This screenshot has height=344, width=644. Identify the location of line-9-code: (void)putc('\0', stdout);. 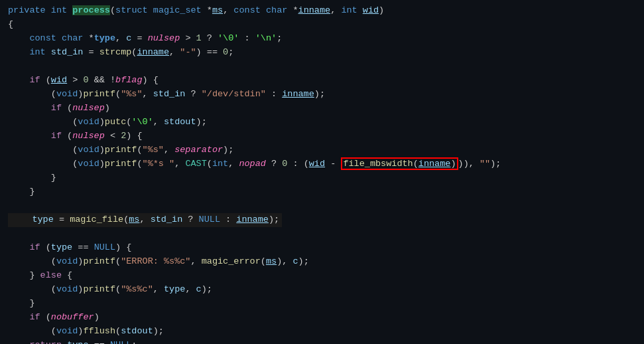
(107, 122).